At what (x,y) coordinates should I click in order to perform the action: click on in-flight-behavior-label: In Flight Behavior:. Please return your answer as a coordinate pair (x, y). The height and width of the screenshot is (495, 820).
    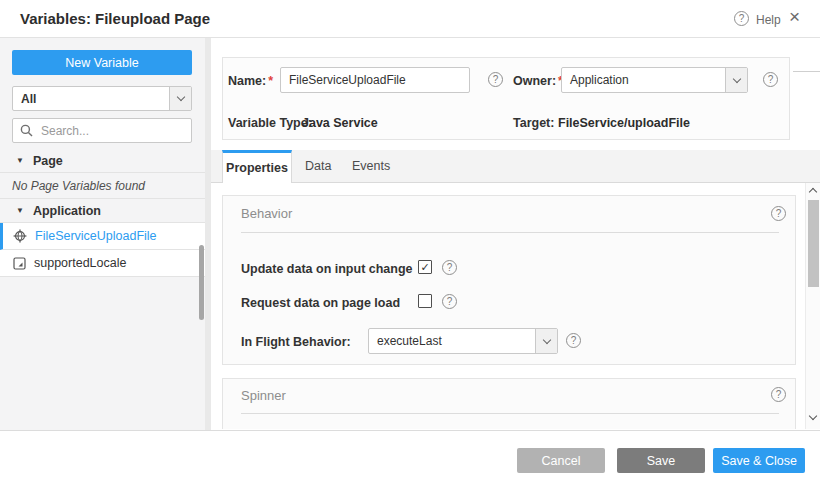
    Looking at the image, I should click on (296, 342).